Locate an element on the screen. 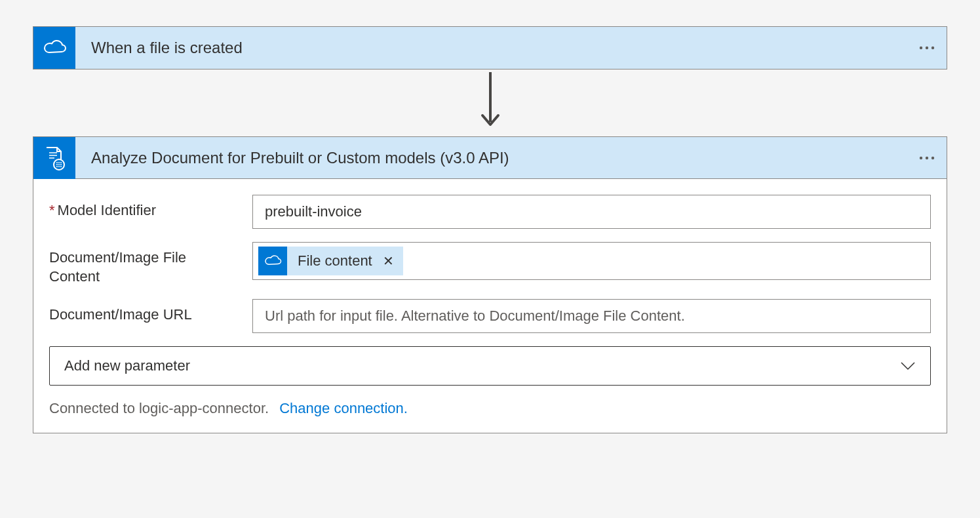  trigger-header: When a file is created is located at coordinates (490, 48).